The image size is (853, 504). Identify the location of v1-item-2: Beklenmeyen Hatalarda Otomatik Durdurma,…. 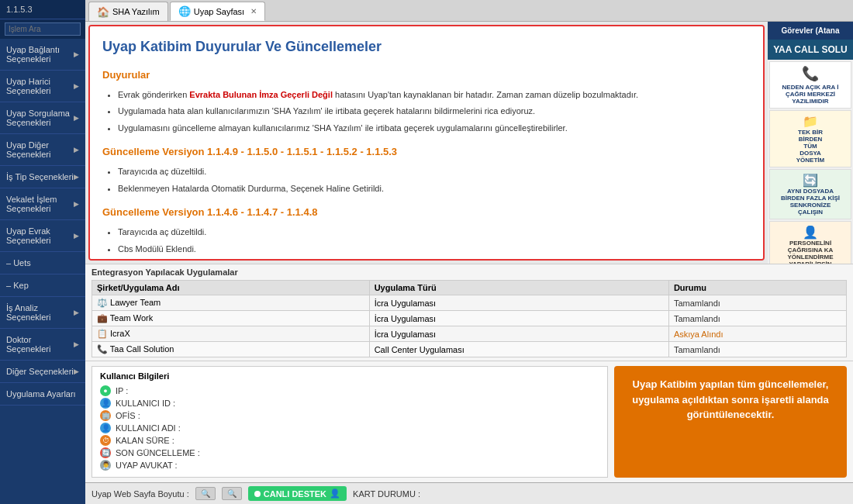
(434, 189).